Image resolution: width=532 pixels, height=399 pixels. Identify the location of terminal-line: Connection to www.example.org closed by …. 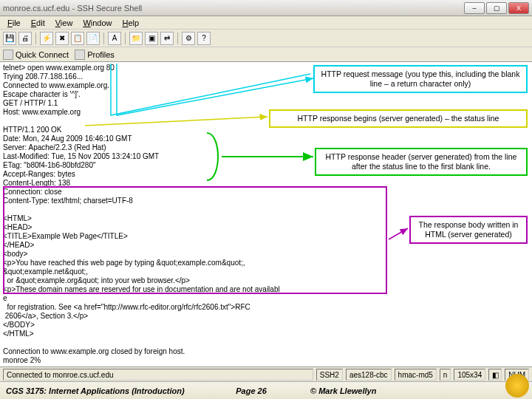
(266, 352).